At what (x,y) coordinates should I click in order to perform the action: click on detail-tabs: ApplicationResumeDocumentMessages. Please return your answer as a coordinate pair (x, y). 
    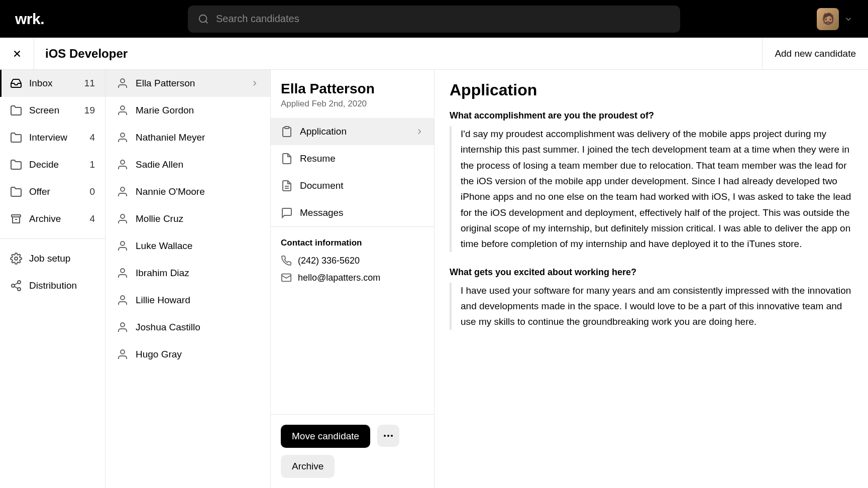
    Looking at the image, I should click on (353, 173).